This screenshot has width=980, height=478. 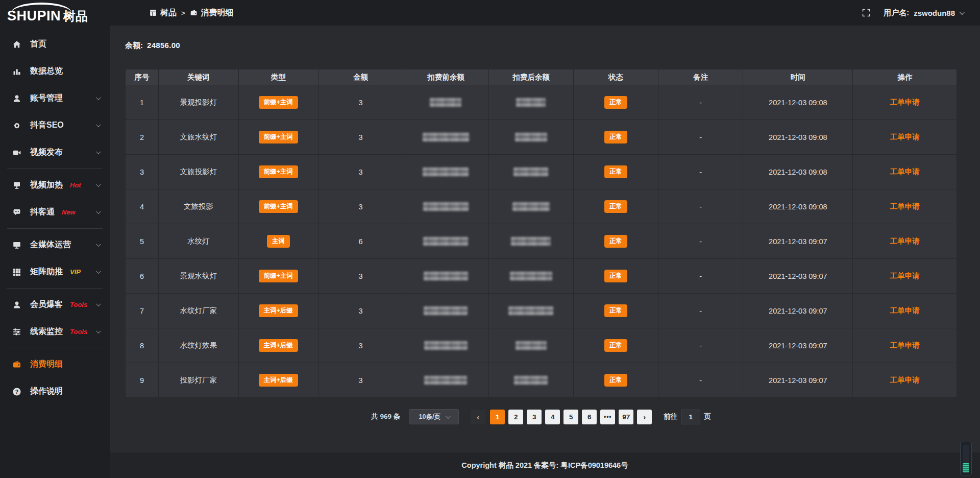 What do you see at coordinates (589, 417) in the screenshot?
I see `page-button-6: 6` at bounding box center [589, 417].